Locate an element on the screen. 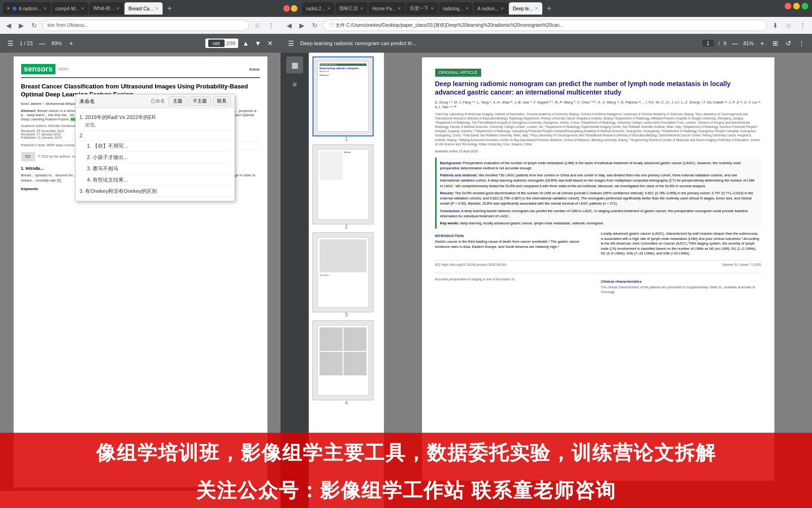  right-tab-close-1: ✕ is located at coordinates (362, 8).